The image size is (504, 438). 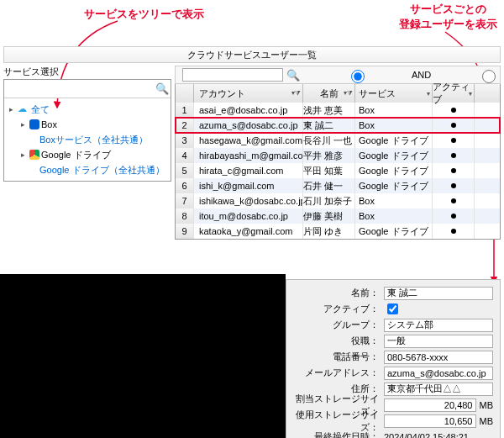 I want to click on filter-and: AND, so click(x=367, y=76).